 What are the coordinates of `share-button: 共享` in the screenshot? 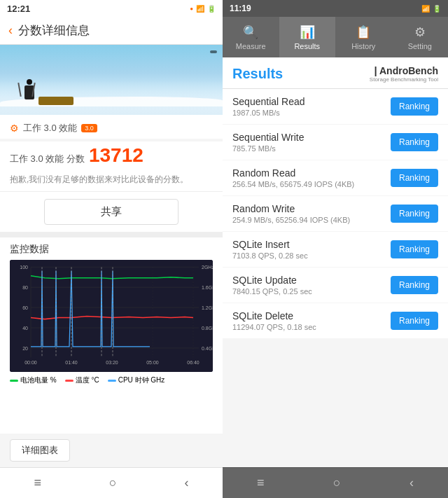 It's located at (111, 212).